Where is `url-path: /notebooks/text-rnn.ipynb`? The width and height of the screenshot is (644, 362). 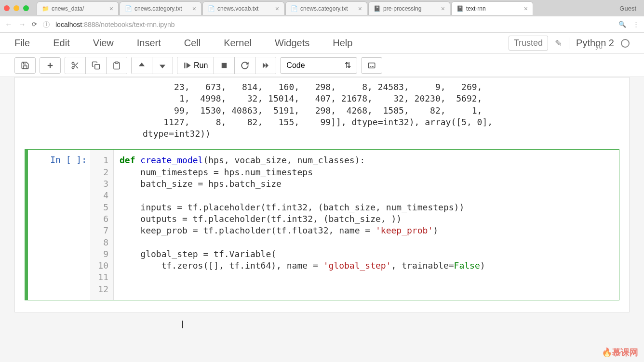 url-path: /notebooks/text-rnn.ipynb is located at coordinates (137, 25).